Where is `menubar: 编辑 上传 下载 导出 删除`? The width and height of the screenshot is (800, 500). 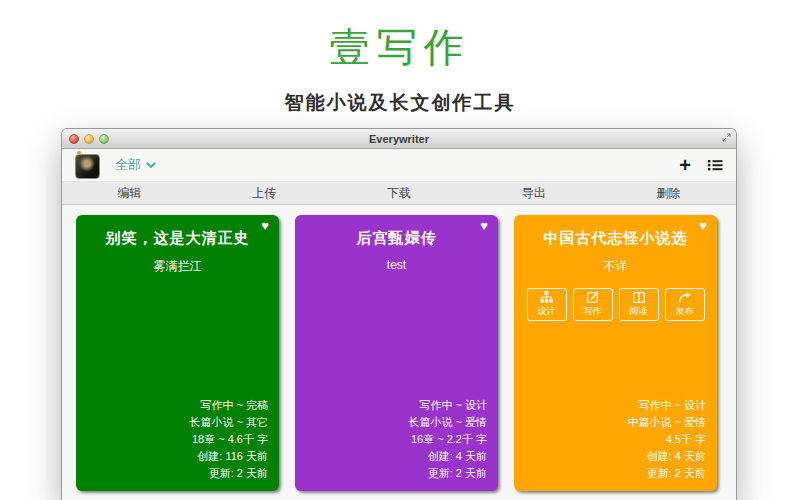 menubar: 编辑 上传 下载 导出 删除 is located at coordinates (399, 194).